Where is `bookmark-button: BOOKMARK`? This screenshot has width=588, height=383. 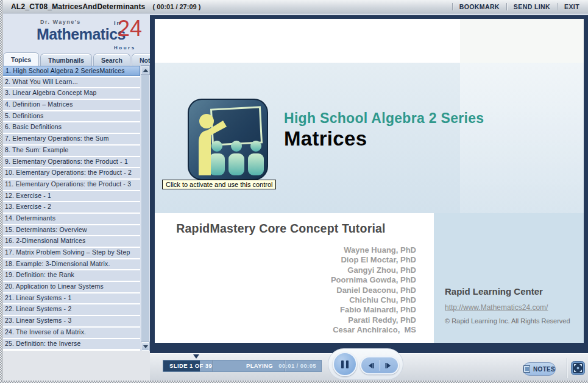 bookmark-button: BOOKMARK is located at coordinates (480, 7).